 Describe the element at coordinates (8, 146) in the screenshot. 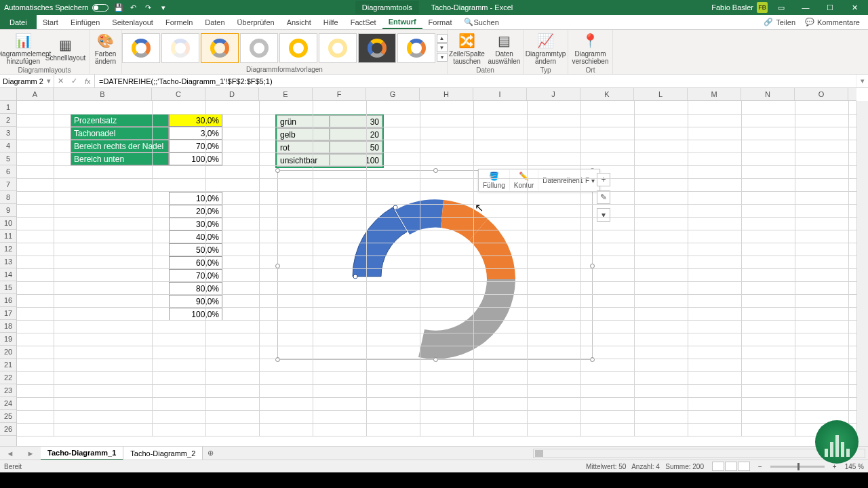

I see `row-header-4: 4` at that location.